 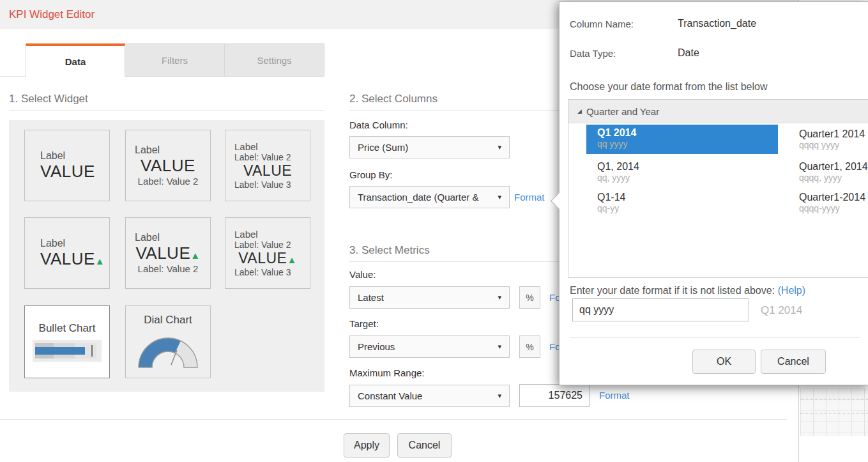 I want to click on bullet-chart-icon, so click(x=67, y=351).